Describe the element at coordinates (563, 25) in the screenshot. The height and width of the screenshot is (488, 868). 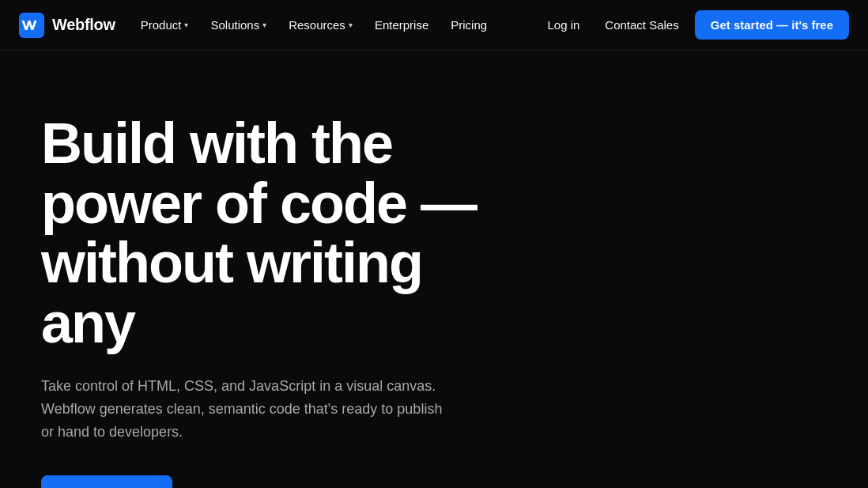
I see `login-link: Log in` at that location.